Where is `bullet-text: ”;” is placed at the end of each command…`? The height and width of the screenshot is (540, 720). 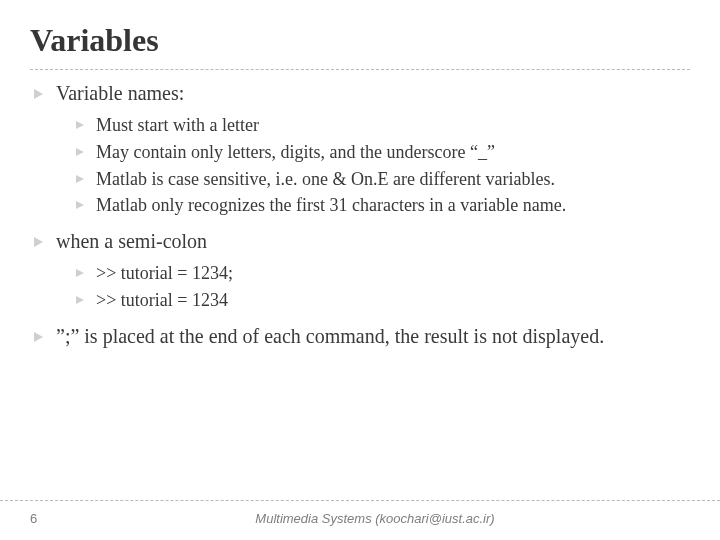
bullet-text: ”;” is placed at the end of each command… is located at coordinates (330, 336).